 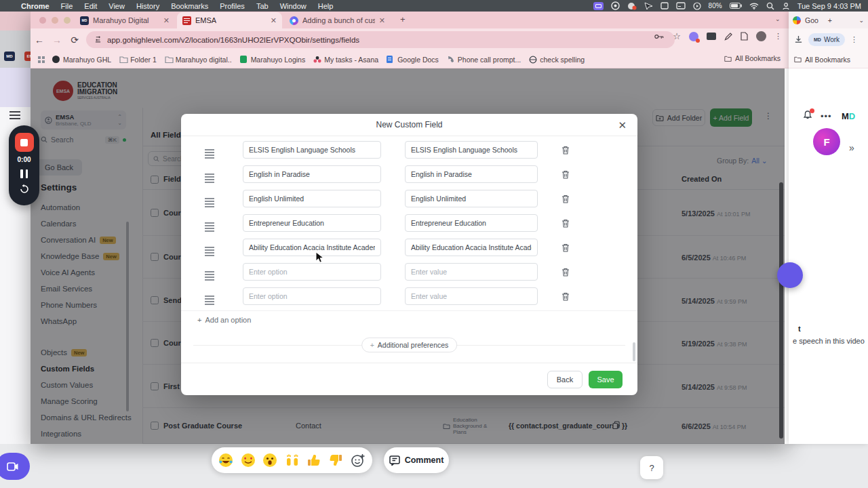 What do you see at coordinates (778, 19) in the screenshot?
I see `tab-search-chevron-icon: ⌄` at bounding box center [778, 19].